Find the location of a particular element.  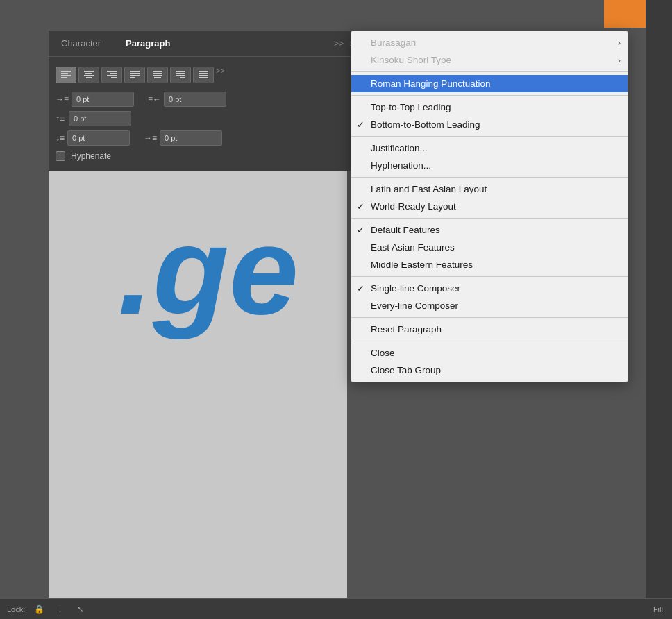

panel-header: Character Paragraph >> ≡ is located at coordinates (205, 44).